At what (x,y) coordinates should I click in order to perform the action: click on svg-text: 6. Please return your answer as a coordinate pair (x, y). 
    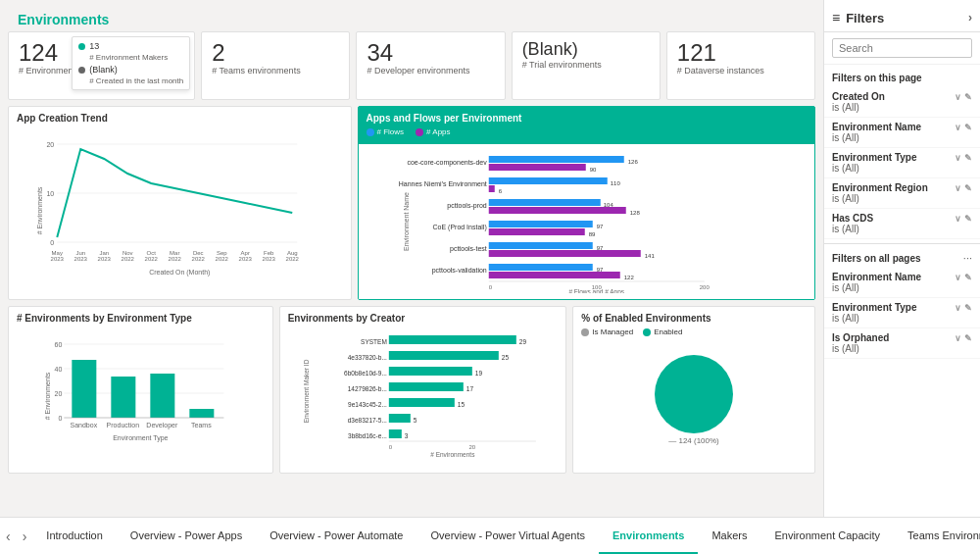
    Looking at the image, I should click on (500, 191).